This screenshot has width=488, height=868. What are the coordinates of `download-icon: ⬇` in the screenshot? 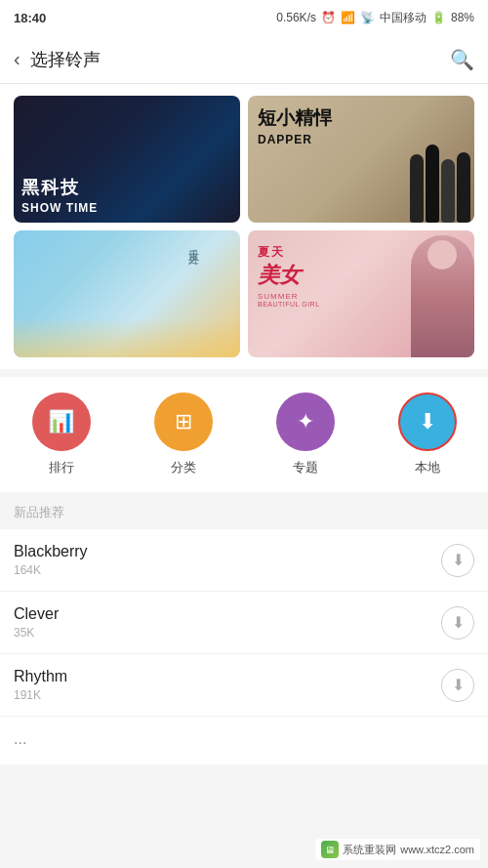 It's located at (427, 422).